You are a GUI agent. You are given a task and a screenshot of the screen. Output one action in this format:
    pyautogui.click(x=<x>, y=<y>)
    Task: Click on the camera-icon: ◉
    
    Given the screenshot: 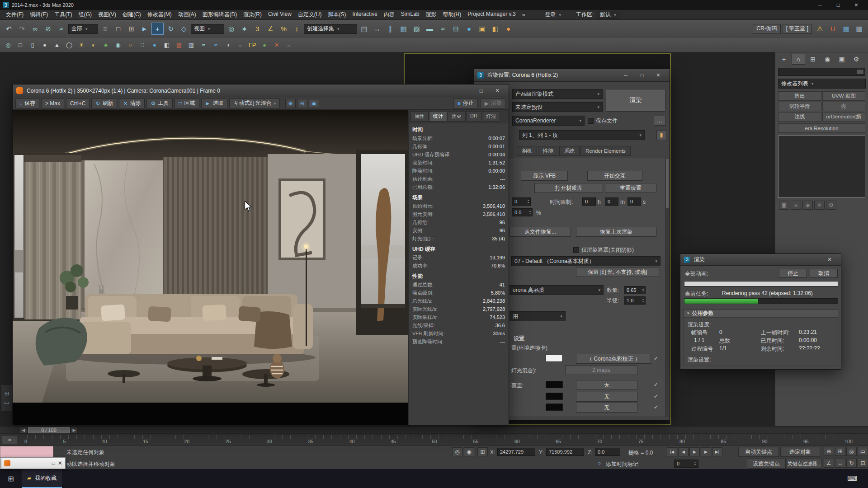 What is the action you would take?
    pyautogui.click(x=118, y=45)
    